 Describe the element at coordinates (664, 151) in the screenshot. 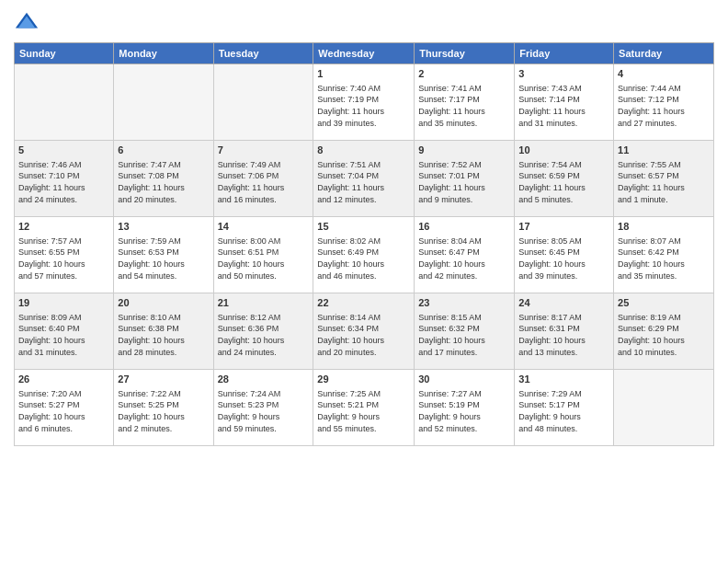

I see `day-number: 11` at that location.